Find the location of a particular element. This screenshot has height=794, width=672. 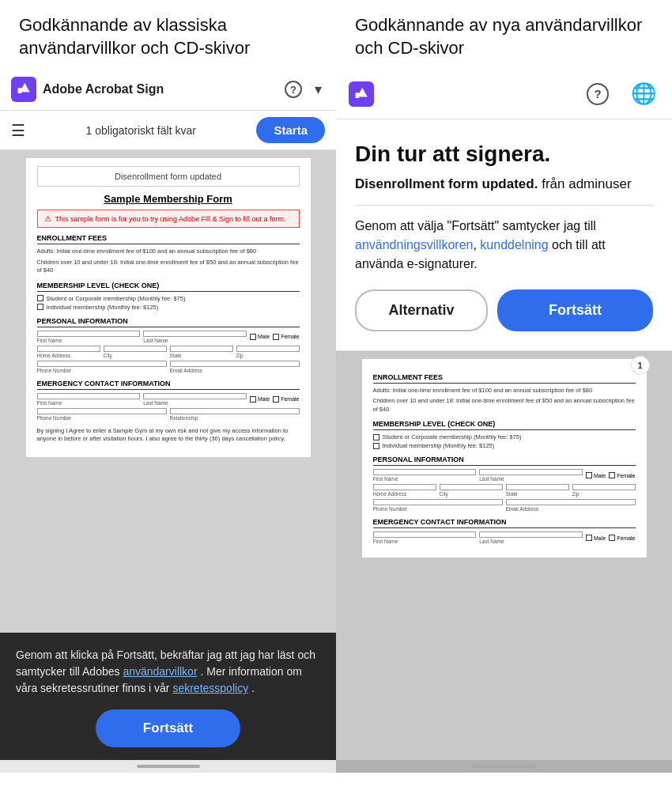

logo-area: Adobe Acrobat Sign is located at coordinates (87, 89).